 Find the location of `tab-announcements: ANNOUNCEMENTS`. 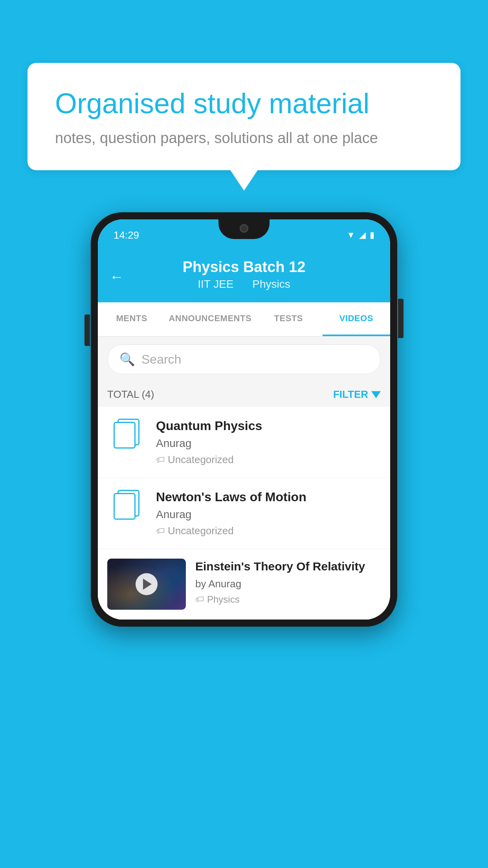

tab-announcements: ANNOUNCEMENTS is located at coordinates (210, 319).